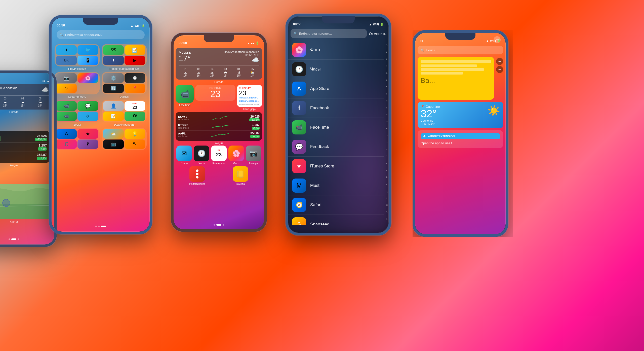 This screenshot has height=351, width=644. Describe the element at coordinates (336, 133) in the screenshot. I see `phone4-app-list: 🌸 Фото 🕐 Часы A App Store f Facebook` at that location.